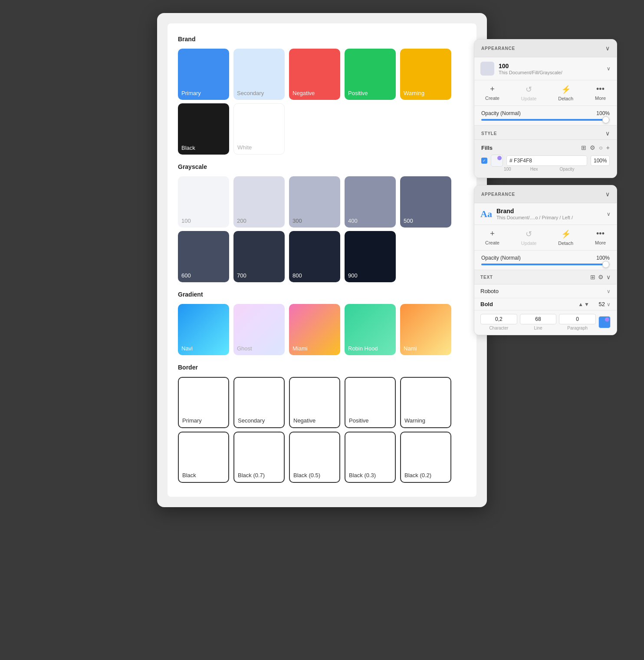 The image size is (644, 660). Describe the element at coordinates (322, 294) in the screenshot. I see `gradient-title: Gradient` at that location.